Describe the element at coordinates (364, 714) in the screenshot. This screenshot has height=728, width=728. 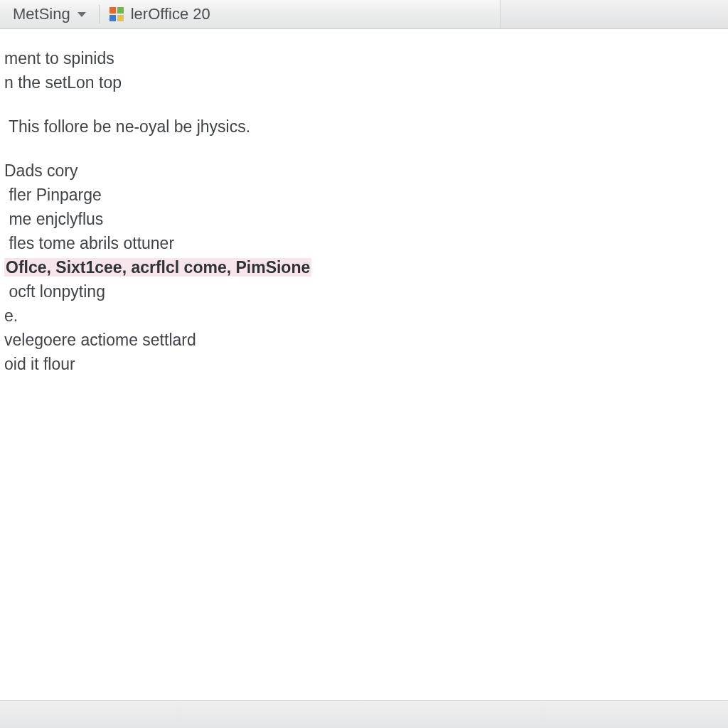
I see `status-bar` at that location.